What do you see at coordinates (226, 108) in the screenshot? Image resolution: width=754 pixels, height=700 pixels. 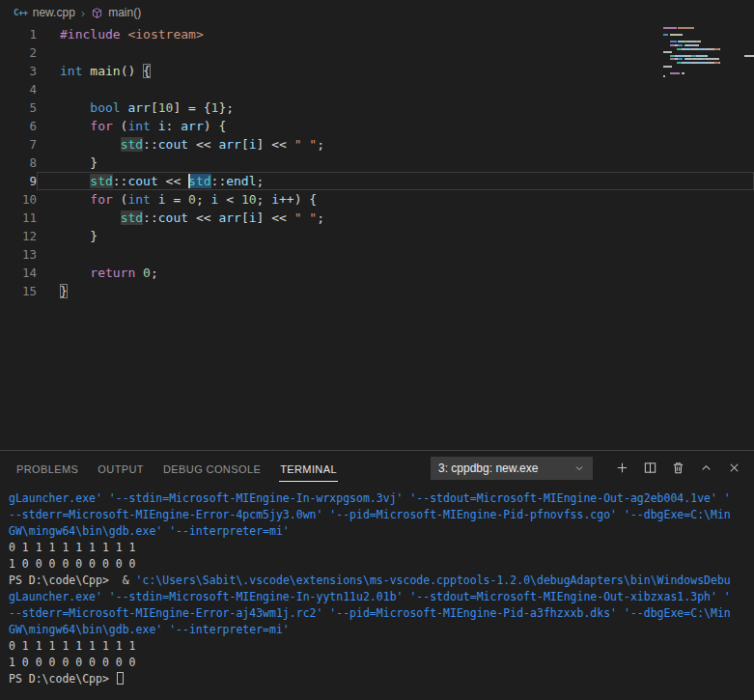 I see `code-token: };` at bounding box center [226, 108].